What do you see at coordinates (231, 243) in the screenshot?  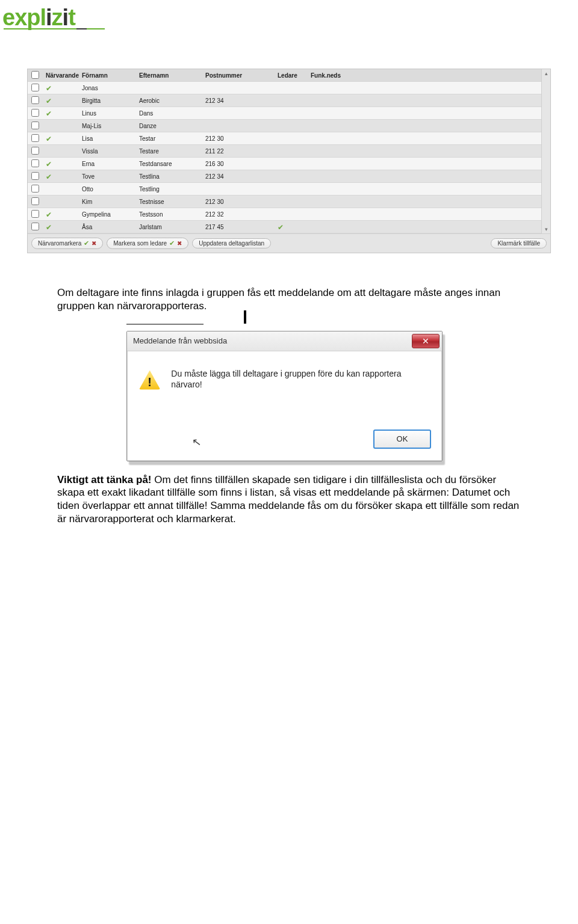 I see `uppdatera-deltagarlistan-button: Uppdatera deltagarlistan` at bounding box center [231, 243].